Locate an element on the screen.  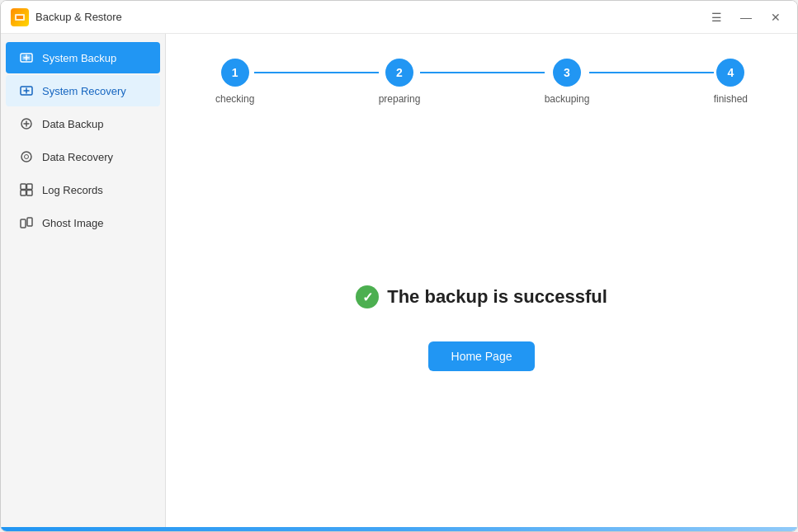
sidebar-label-system-backup: System Backup is located at coordinates (79, 58).